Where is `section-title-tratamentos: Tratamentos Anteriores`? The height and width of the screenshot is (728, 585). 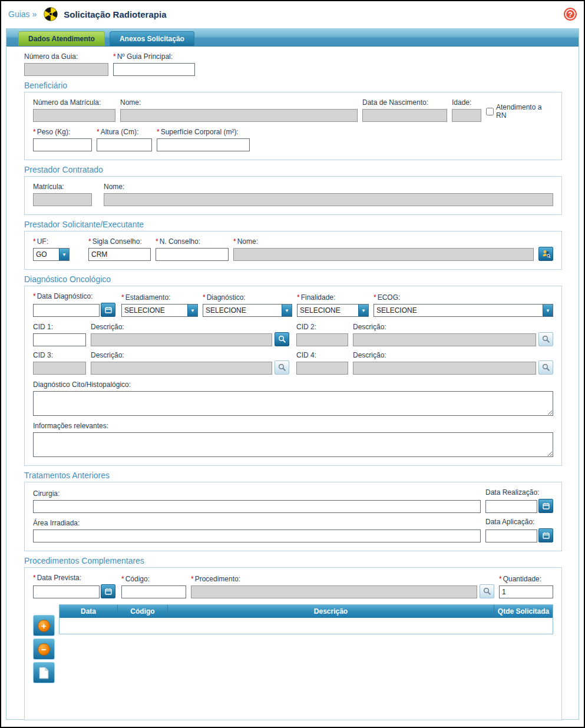 section-title-tratamentos: Tratamentos Anteriores is located at coordinates (293, 475).